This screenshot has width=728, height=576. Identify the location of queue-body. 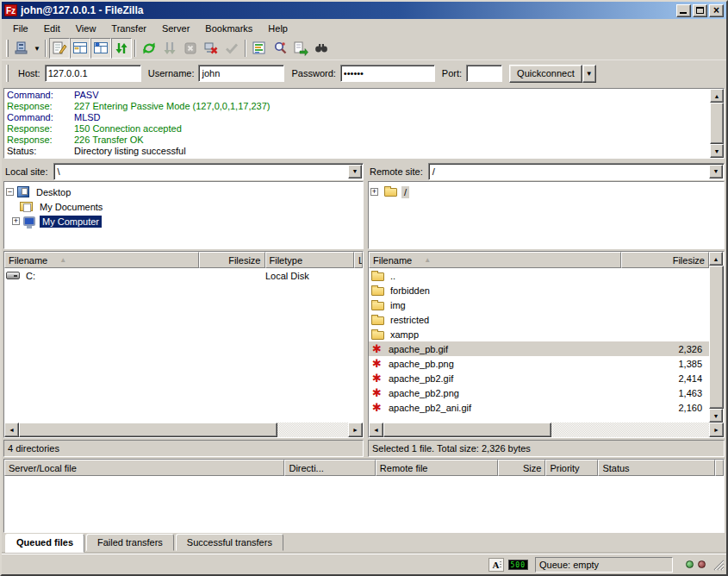
(364, 504).